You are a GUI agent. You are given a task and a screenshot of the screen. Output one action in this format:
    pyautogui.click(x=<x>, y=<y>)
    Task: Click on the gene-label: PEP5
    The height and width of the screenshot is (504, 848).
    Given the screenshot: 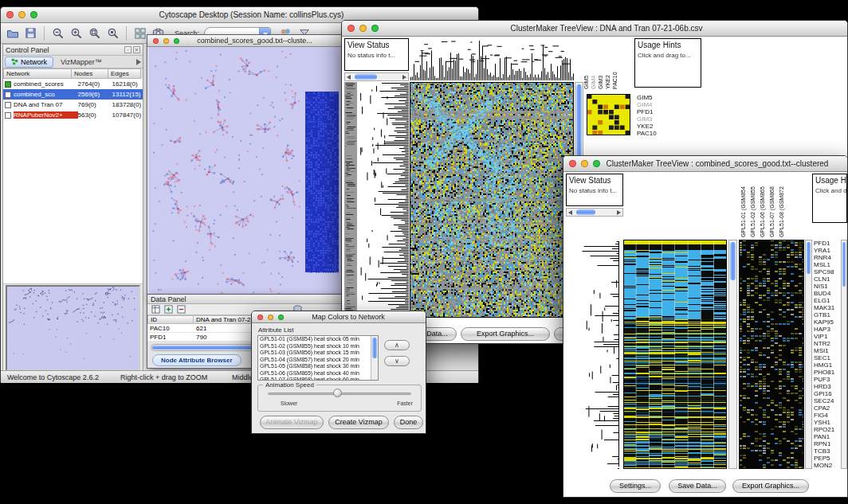 What is the action you would take?
    pyautogui.click(x=827, y=459)
    